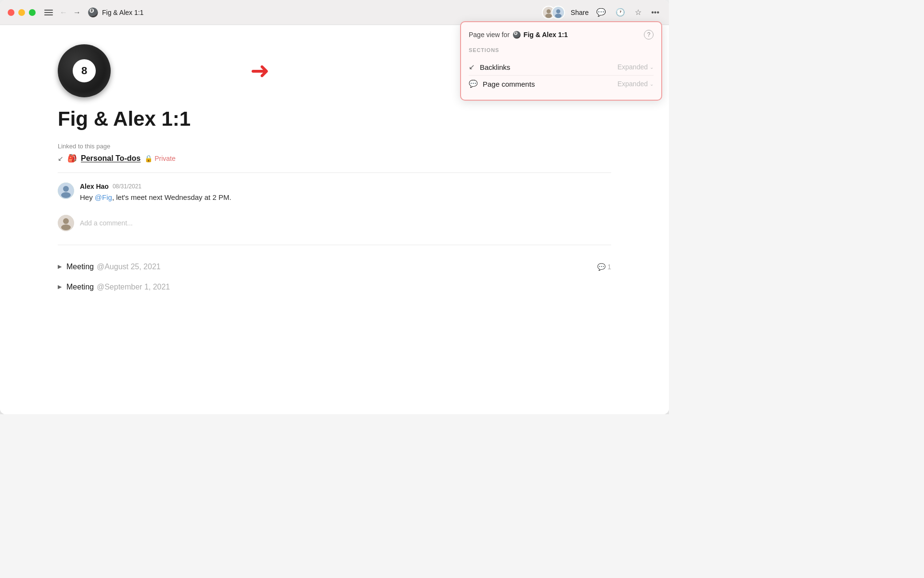  I want to click on page-icon-title: 🎱 Fig & Alex 1:1, so click(312, 13).